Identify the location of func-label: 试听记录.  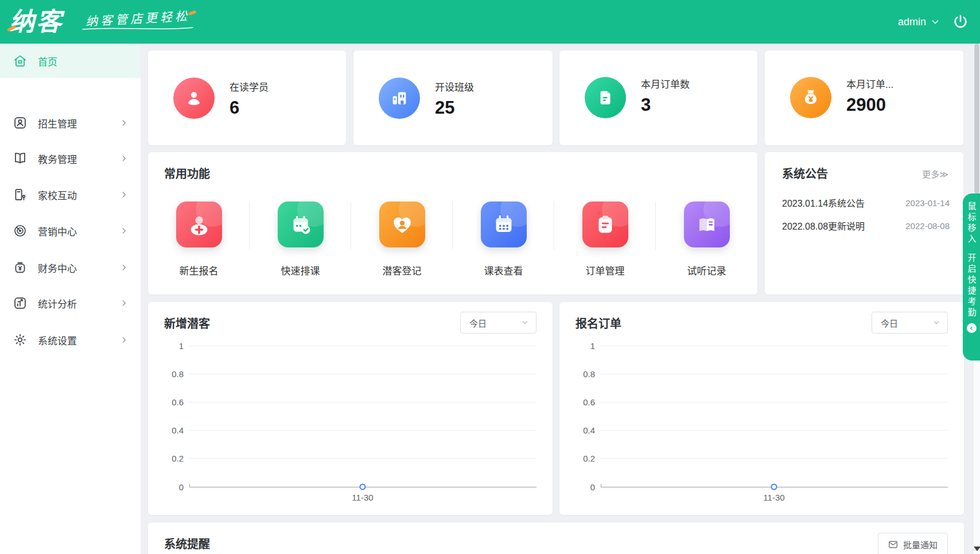
(707, 270).